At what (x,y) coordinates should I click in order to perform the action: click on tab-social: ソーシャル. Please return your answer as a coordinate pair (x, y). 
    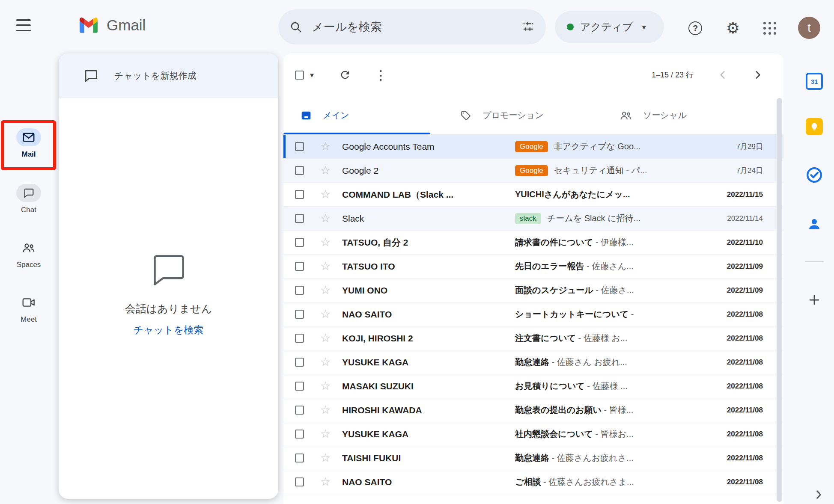
    Looking at the image, I should click on (682, 116).